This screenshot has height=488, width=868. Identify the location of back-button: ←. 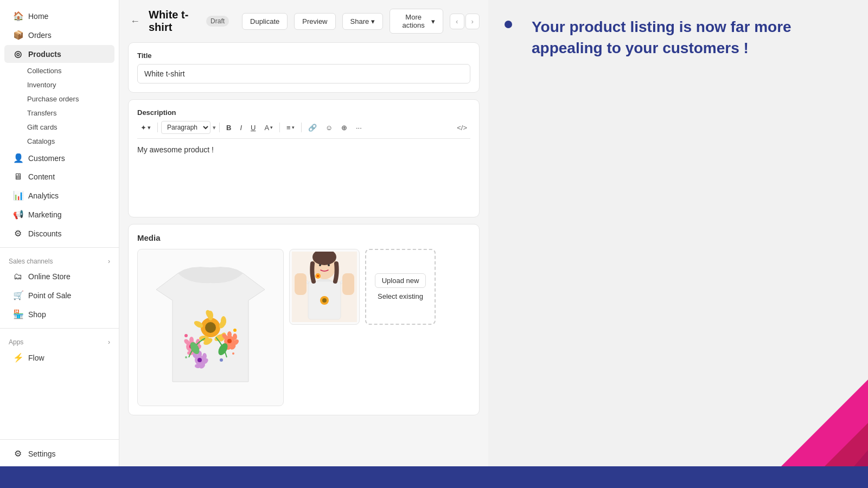
(135, 22).